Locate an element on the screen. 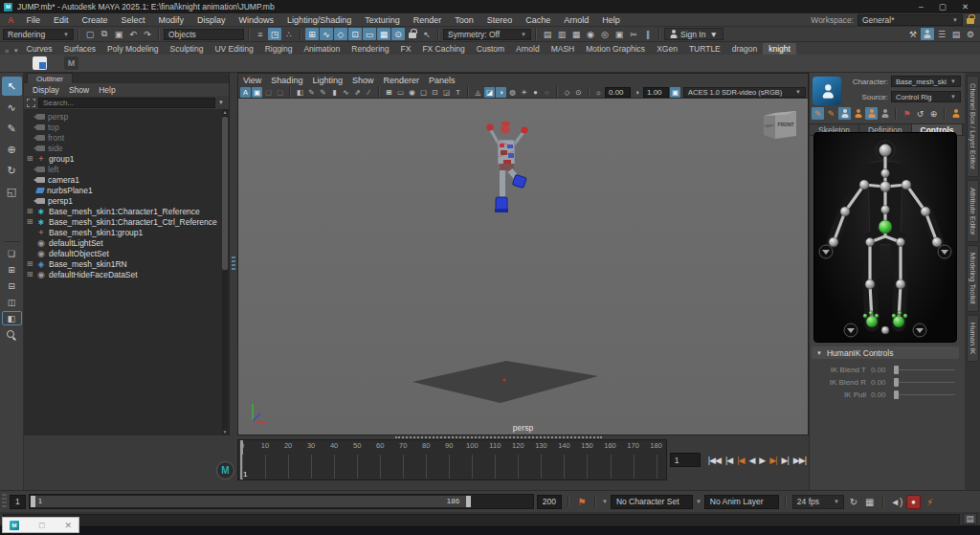  viewport-menu-renderer: Renderer is located at coordinates (404, 80).